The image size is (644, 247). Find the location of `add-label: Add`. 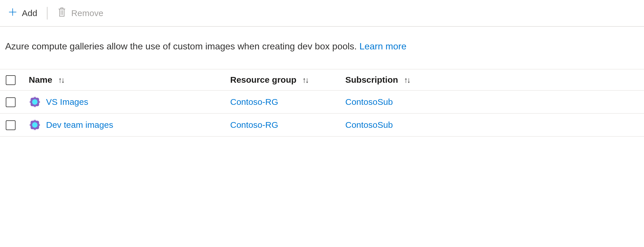

add-label: Add is located at coordinates (29, 13).